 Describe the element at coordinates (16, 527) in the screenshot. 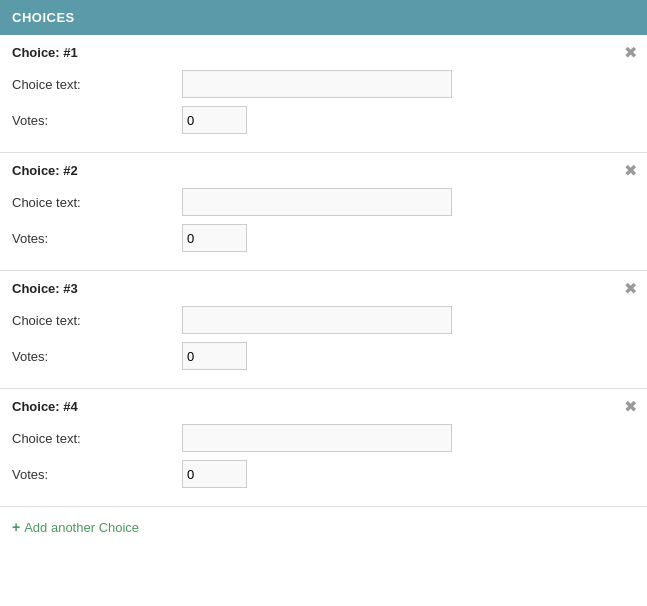

I see `plus-icon: +` at that location.